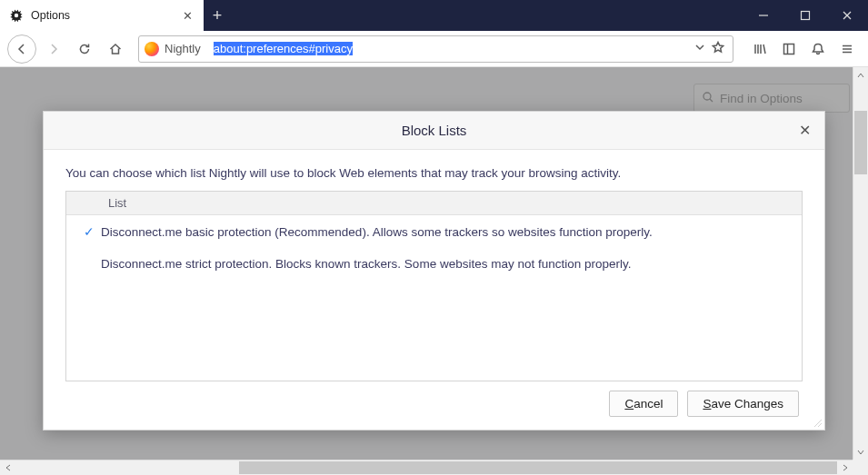 The height and width of the screenshot is (475, 868). Describe the element at coordinates (22, 49) in the screenshot. I see `back-button` at that location.